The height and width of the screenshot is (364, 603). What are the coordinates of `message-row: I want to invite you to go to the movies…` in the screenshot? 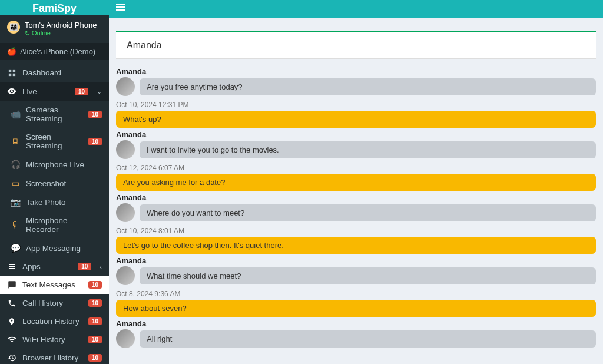 It's located at (356, 150).